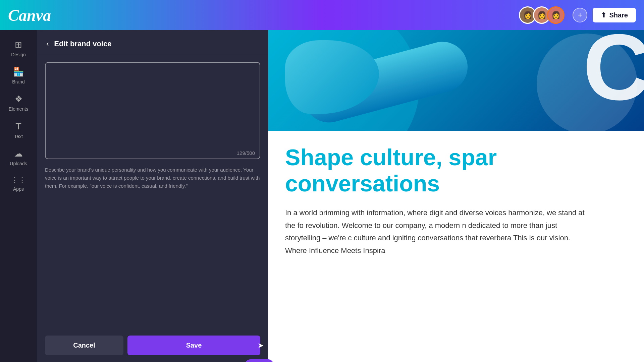 Image resolution: width=644 pixels, height=362 pixels. What do you see at coordinates (613, 72) in the screenshot?
I see `big-letter-c: C` at bounding box center [613, 72].